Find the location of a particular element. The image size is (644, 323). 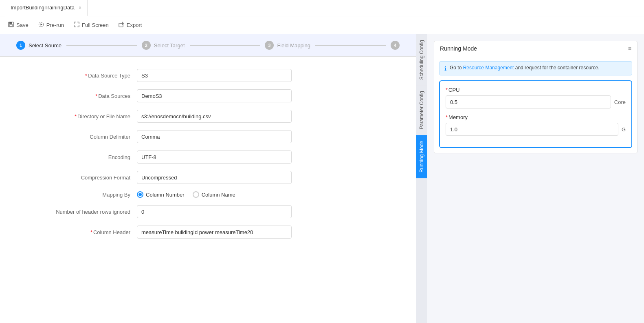

cpu-input is located at coordinates (528, 102).